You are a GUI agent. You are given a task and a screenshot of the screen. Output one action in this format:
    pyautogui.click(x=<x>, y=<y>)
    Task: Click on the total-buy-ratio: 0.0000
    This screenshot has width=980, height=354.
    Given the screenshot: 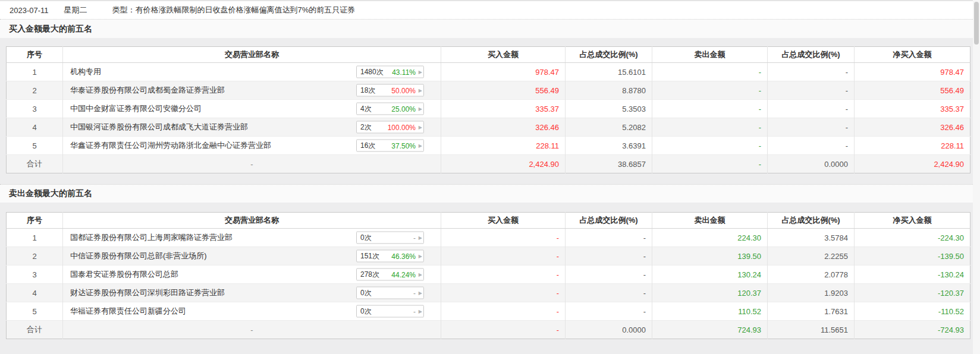 What is the action you would take?
    pyautogui.click(x=609, y=330)
    